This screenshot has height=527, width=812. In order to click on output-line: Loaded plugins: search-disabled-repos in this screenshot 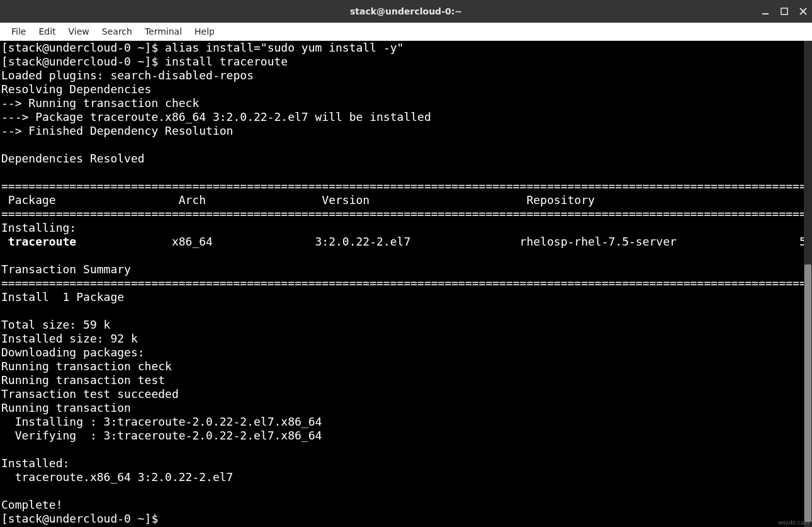, I will do `click(127, 76)`.